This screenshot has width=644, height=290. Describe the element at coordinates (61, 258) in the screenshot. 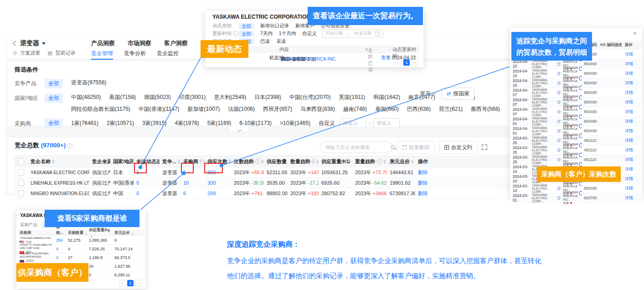

I see `buy-count-cell: 2` at that location.